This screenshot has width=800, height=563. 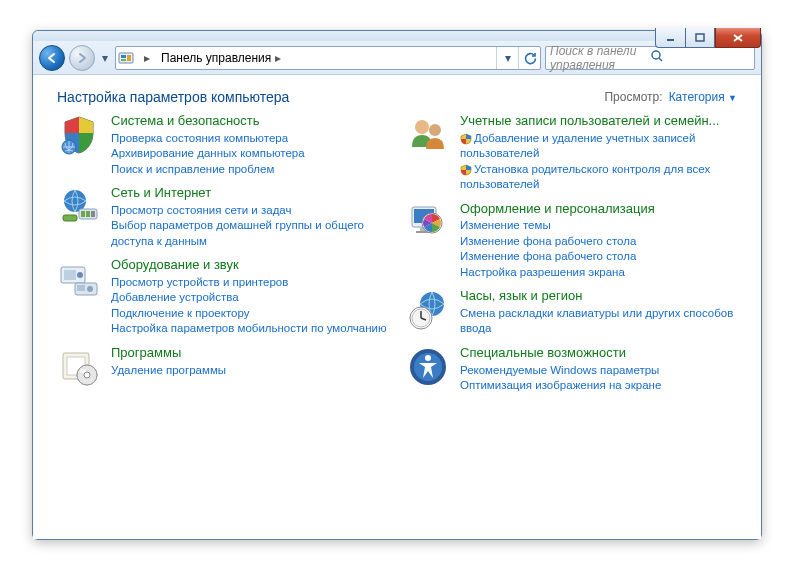 I want to click on breadcrumb-label: Панель управления, so click(x=216, y=58).